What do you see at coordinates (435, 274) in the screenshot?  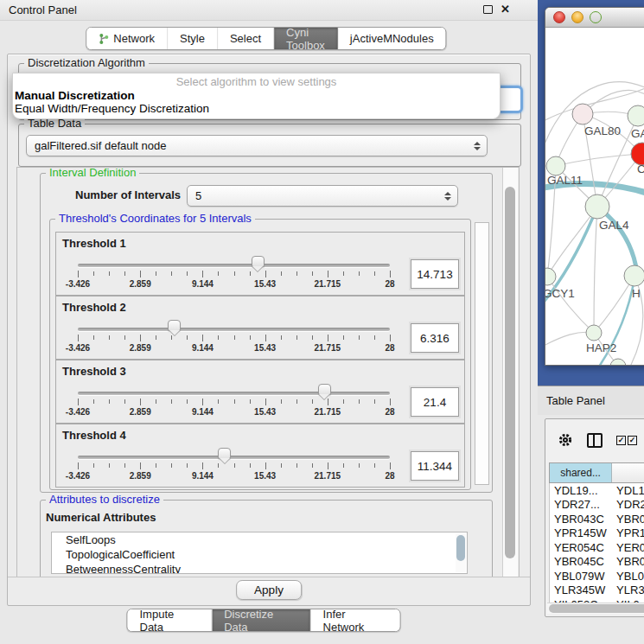 I see `threshold-value-field: 14.713` at bounding box center [435, 274].